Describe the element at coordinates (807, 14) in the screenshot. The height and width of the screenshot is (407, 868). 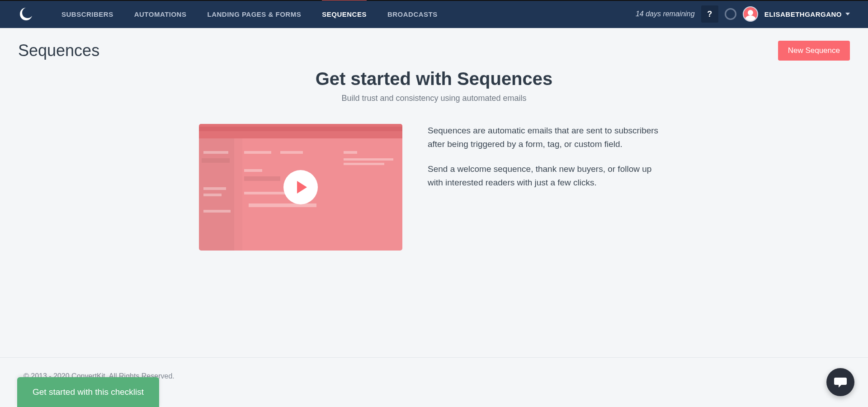
I see `user-menu: ELISABETHGARGANO` at that location.